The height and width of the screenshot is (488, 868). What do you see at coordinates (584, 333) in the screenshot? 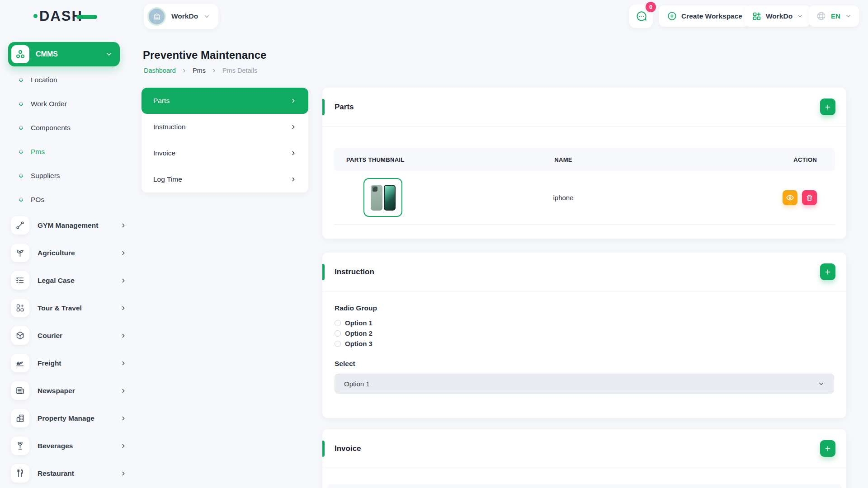
I see `radio-option-2: Option 2` at bounding box center [584, 333].